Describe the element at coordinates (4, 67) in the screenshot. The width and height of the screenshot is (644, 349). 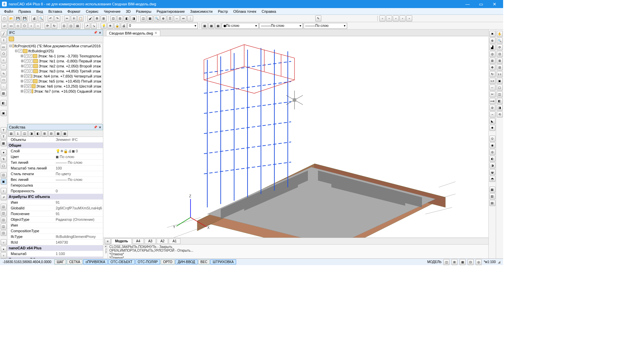
I see `arc-icon: ⌒` at that location.